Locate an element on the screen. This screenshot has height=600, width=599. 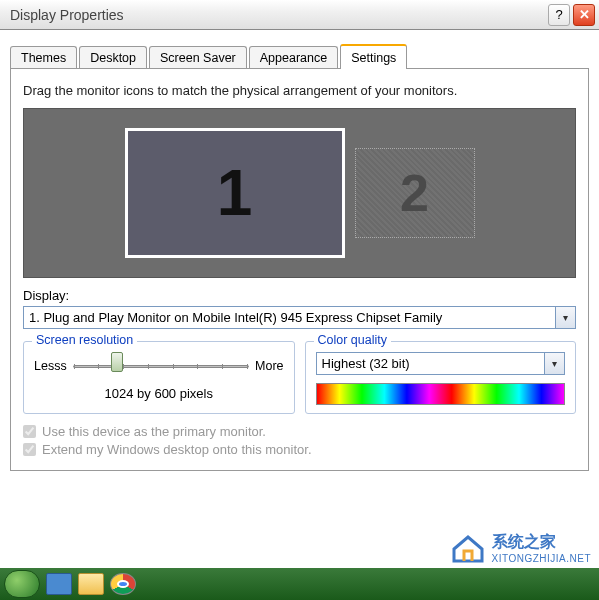
close-button: ✕ is located at coordinates (584, 15).